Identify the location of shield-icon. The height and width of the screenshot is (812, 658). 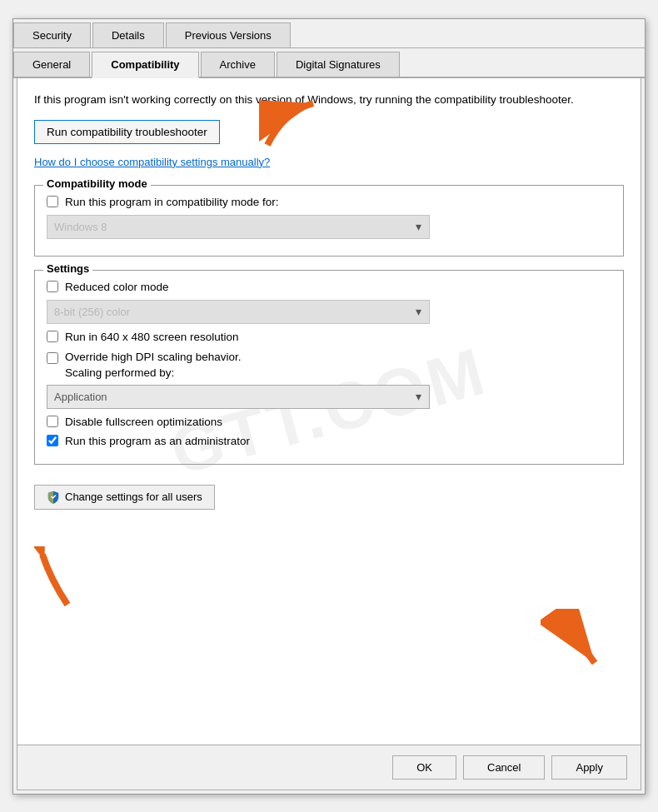
(53, 497).